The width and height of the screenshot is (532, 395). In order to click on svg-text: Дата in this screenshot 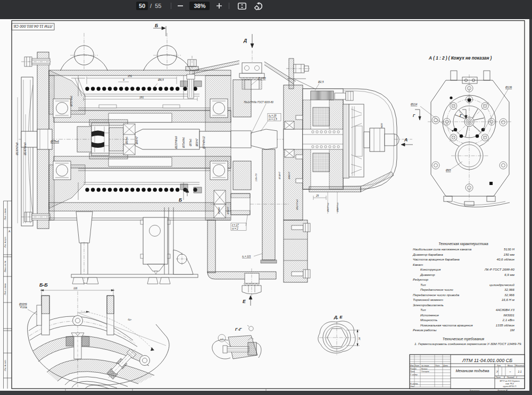, I will do `click(445, 366)`.